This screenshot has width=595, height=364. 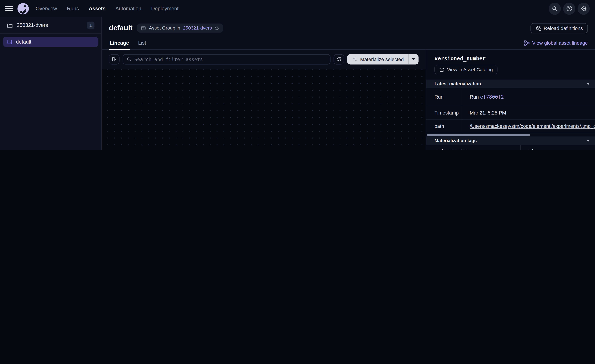 I want to click on refresh-graph-button, so click(x=339, y=59).